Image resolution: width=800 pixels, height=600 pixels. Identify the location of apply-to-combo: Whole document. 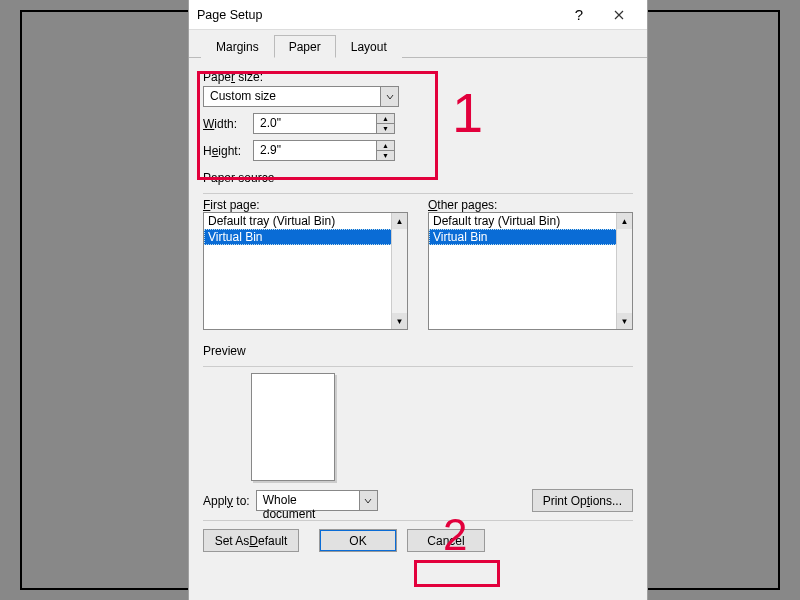
(317, 500).